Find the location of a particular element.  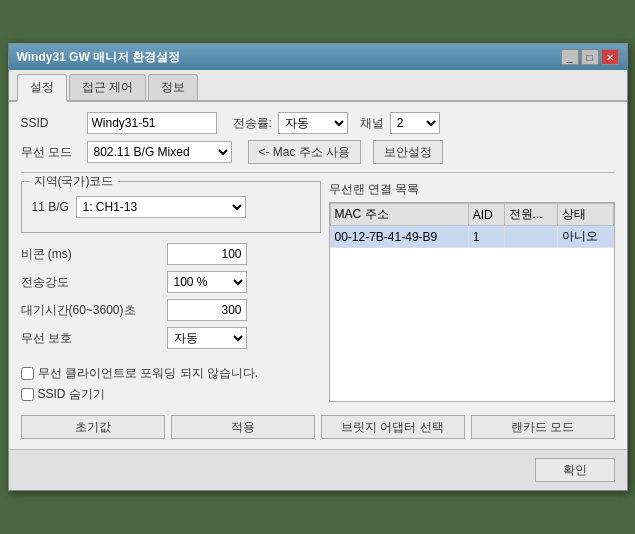

col-status: 상태 is located at coordinates (585, 215).